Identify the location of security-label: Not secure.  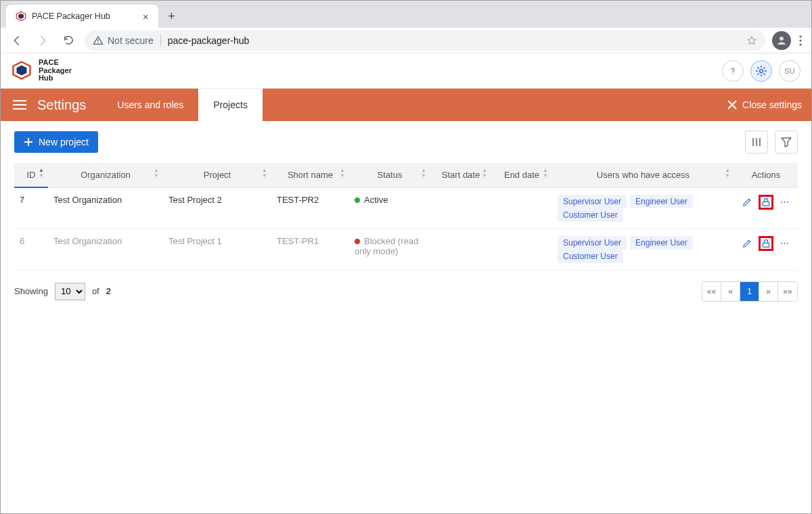
(131, 41).